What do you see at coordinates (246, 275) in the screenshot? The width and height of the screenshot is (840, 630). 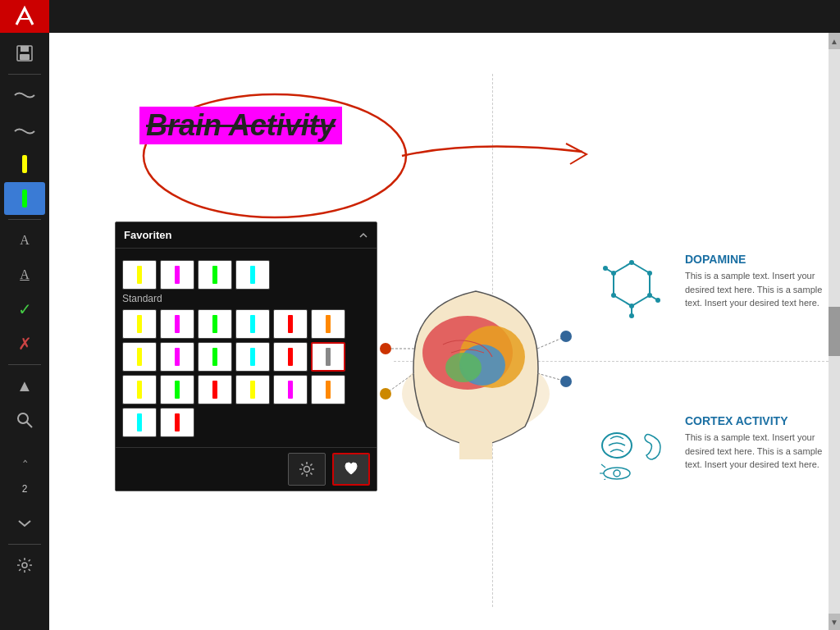 I see `favorites-row` at bounding box center [246, 275].